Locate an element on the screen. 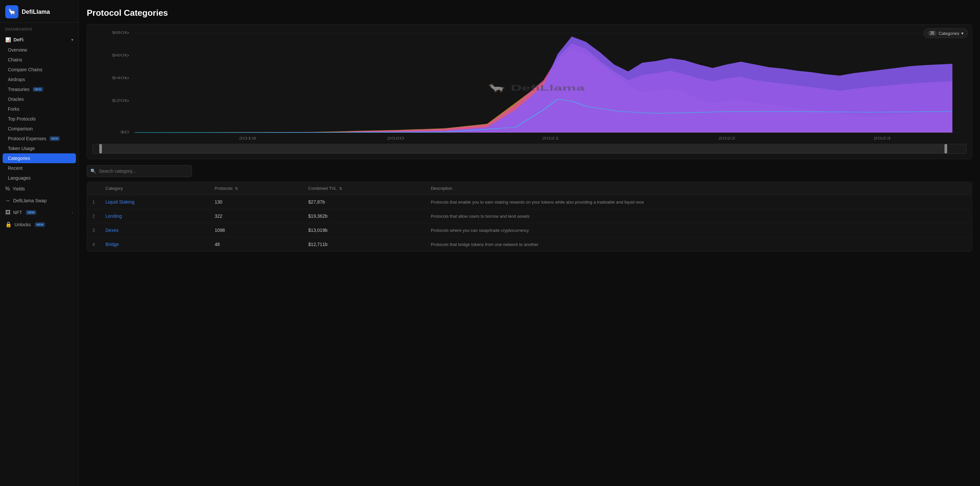  row-tvl: $19,362b is located at coordinates (364, 216).